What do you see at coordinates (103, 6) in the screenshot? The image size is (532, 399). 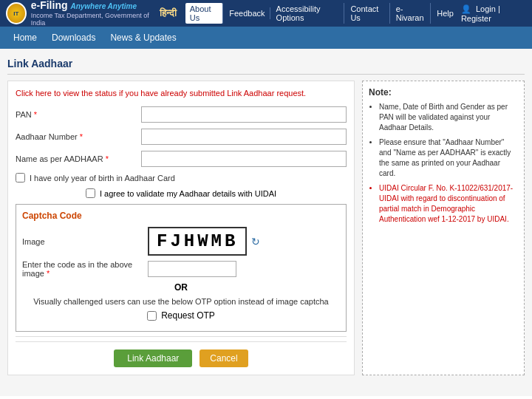 I see `tagline: Anywhere Anytime` at bounding box center [103, 6].